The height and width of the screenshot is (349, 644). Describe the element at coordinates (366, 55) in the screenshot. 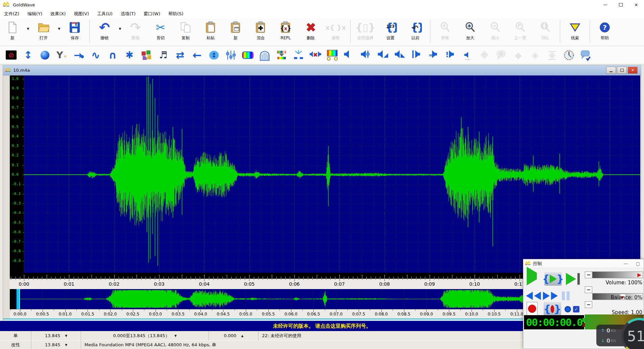

I see `effect-button-volume-adjust` at that location.